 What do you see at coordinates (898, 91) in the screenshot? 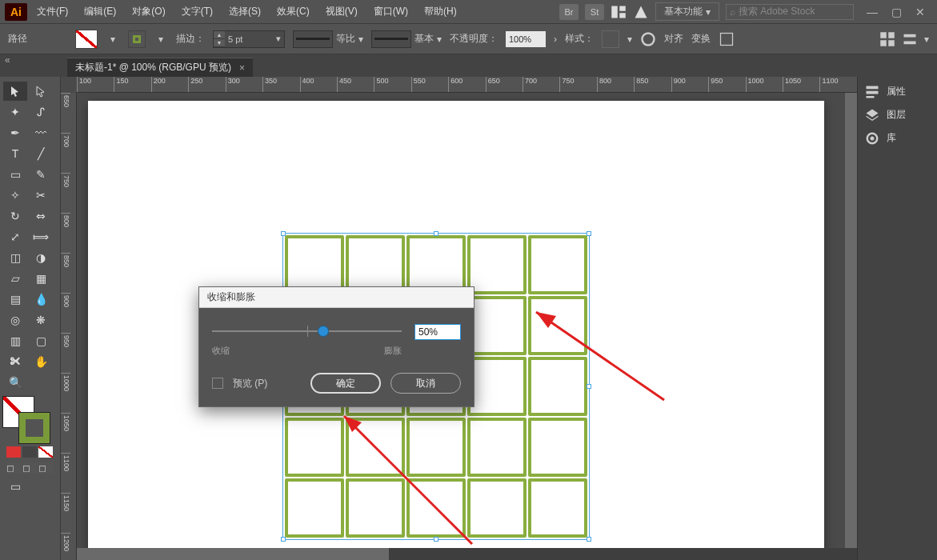
I see `properties-panel-button: 属性` at bounding box center [898, 91].